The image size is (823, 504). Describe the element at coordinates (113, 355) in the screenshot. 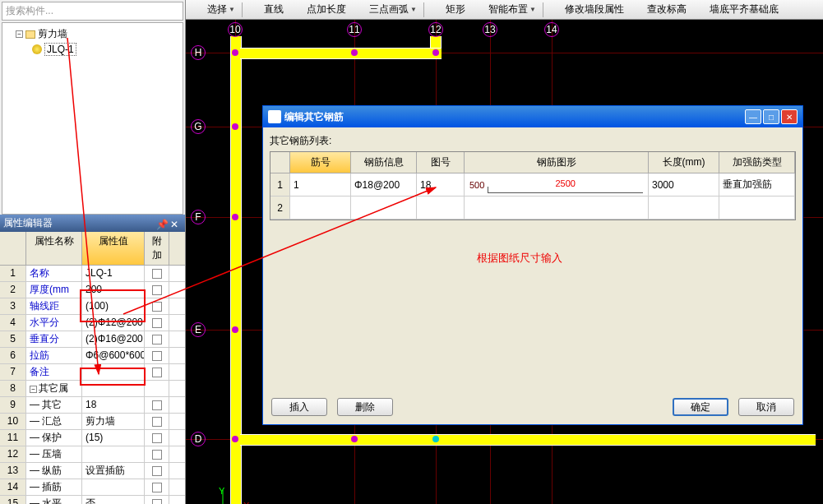

I see `prop-value: Φ6@600*600` at that location.